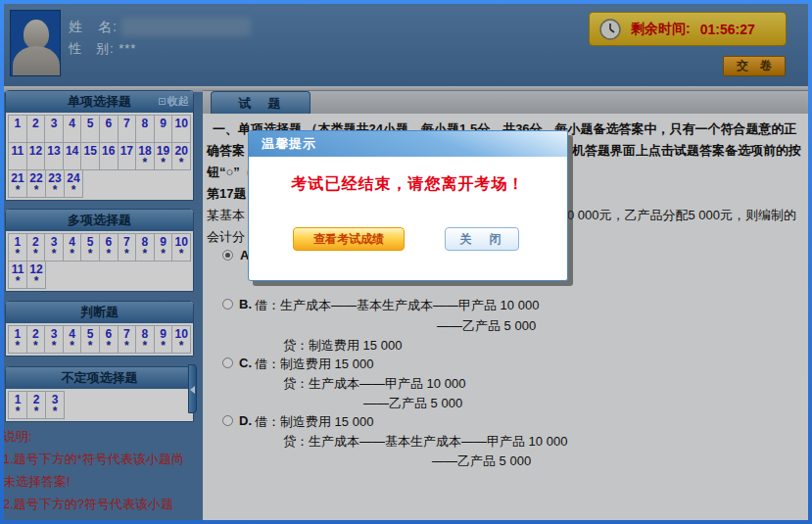 The height and width of the screenshot is (524, 812). Describe the element at coordinates (407, 184) in the screenshot. I see `dialog-message: 考试已经结束，请您离开考场！` at that location.